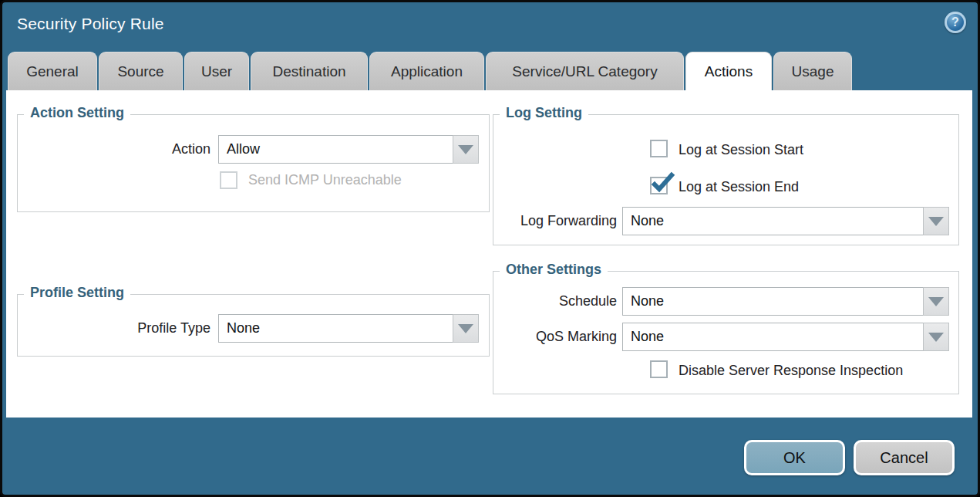  I want to click on log-forwarding-dropdown-button, so click(936, 221).